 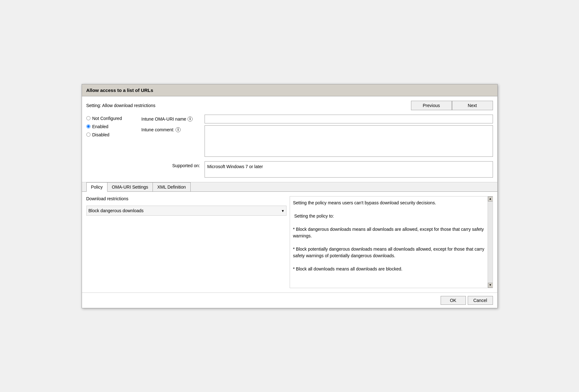 I want to click on radio-disabled-label: Disabled, so click(x=101, y=135).